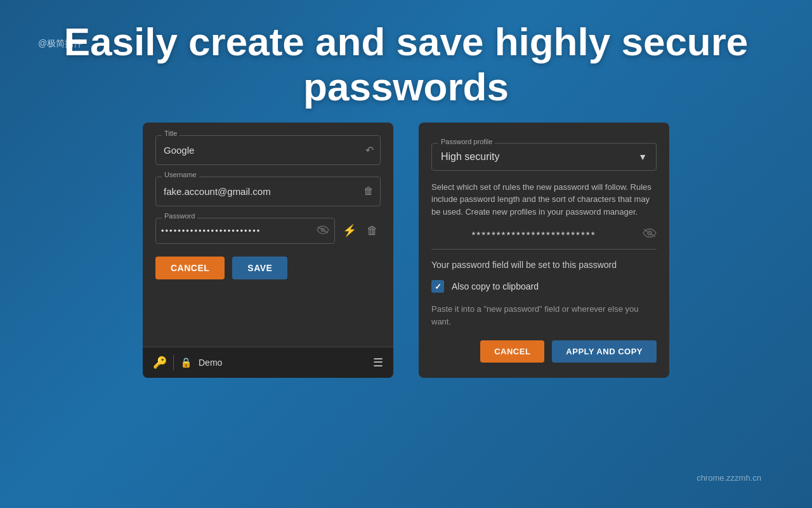 The height and width of the screenshot is (508, 812). I want to click on credit-label: chrome.zzzmh.cn, so click(729, 478).